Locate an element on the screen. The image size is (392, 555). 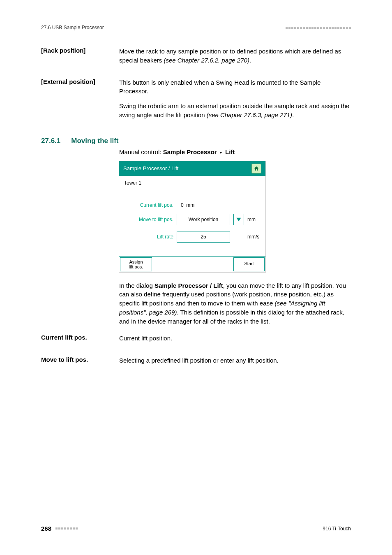
chevron-down-icon is located at coordinates (239, 220).